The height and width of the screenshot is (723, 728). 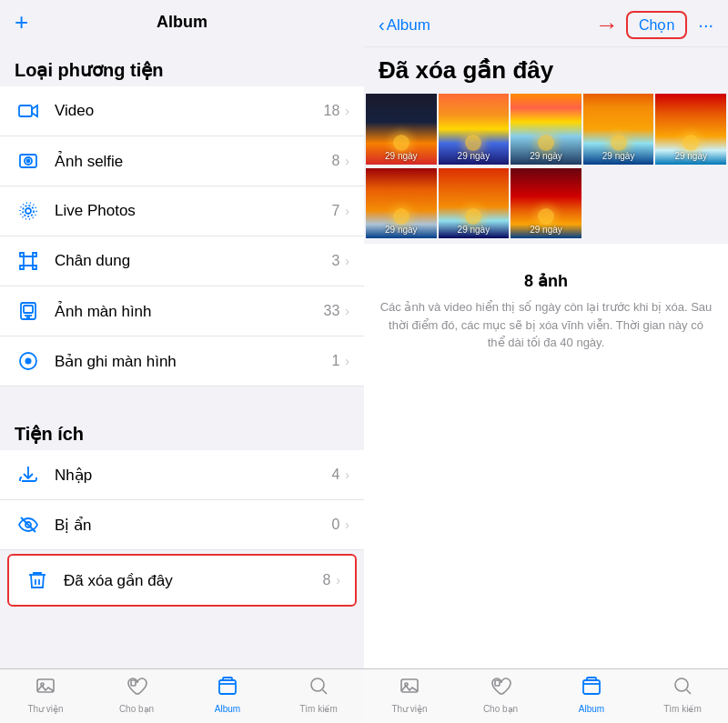 What do you see at coordinates (404, 25) in the screenshot?
I see `back-button: ‹ Album` at bounding box center [404, 25].